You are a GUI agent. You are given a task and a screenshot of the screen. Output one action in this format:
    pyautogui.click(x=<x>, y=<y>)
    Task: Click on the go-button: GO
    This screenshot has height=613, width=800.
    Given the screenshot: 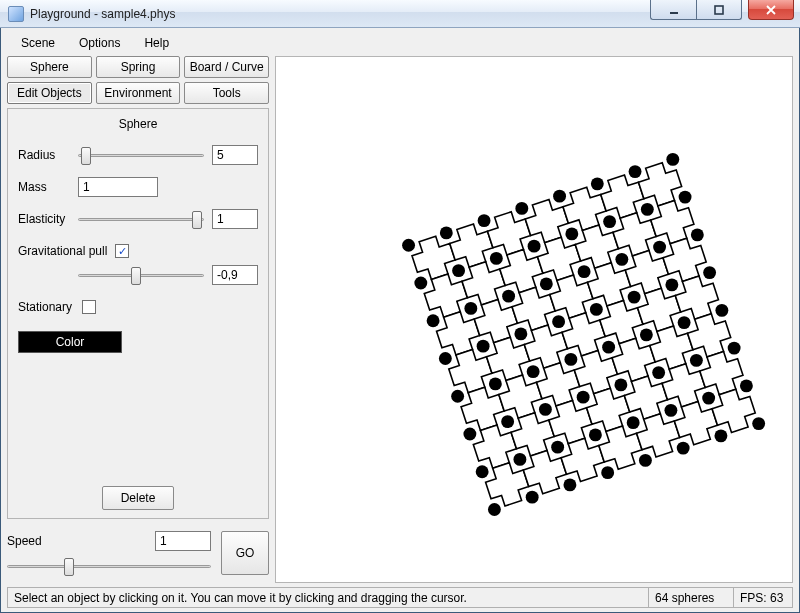 What is the action you would take?
    pyautogui.click(x=245, y=553)
    